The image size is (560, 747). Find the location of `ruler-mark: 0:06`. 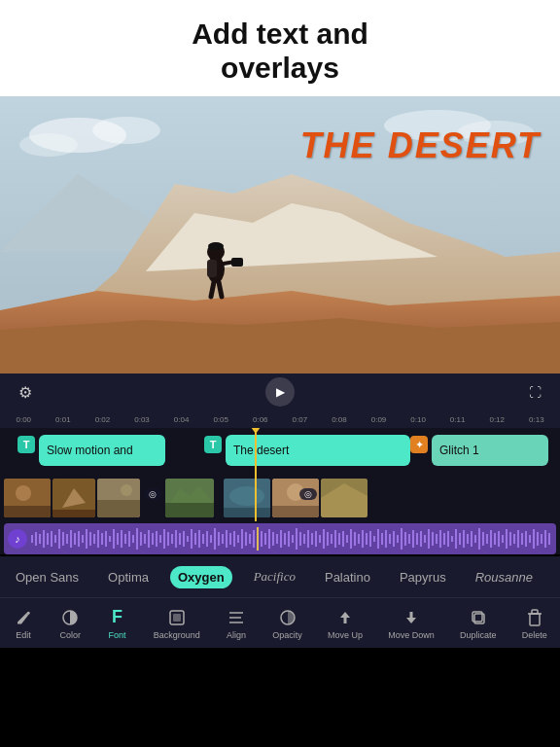

ruler-mark: 0:06 is located at coordinates (261, 420).